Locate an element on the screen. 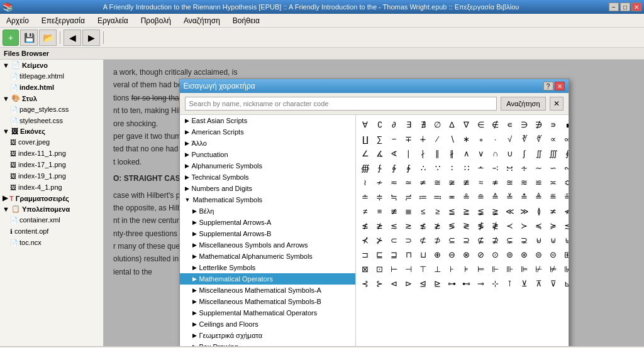 This screenshot has height=348, width=644. char-cell: ∭ is located at coordinates (553, 153).